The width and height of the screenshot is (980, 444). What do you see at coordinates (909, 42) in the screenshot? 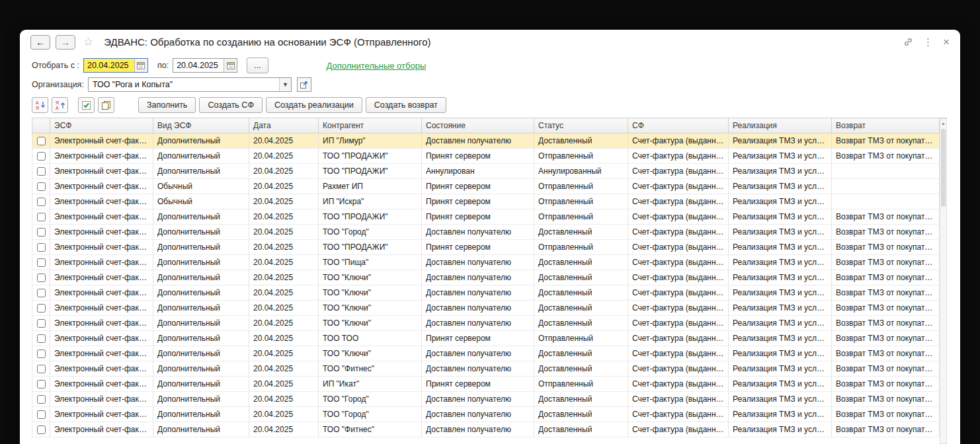
I see `link-icon` at bounding box center [909, 42].